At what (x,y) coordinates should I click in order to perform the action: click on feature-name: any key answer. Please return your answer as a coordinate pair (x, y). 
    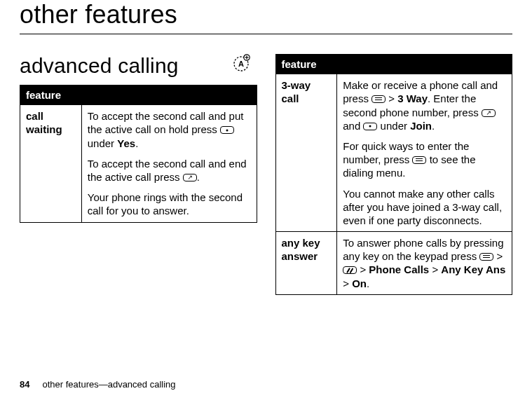
    Looking at the image, I should click on (306, 263).